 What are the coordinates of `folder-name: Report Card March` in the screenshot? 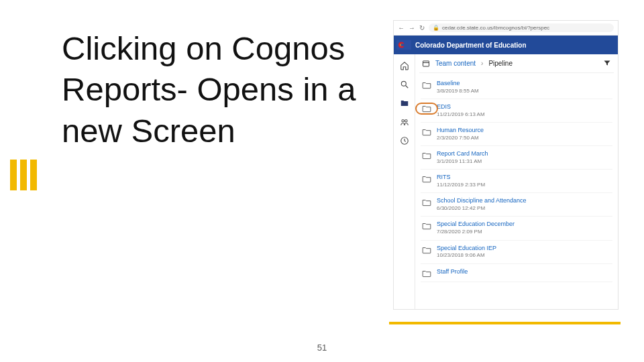 It's located at (463, 154).